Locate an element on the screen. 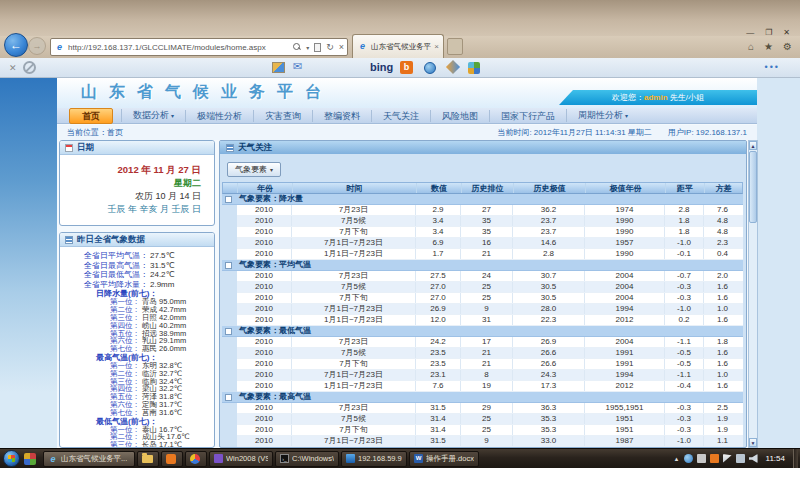 Image resolution: width=800 pixels, height=500 pixels. favorites-star-icon: ★ is located at coordinates (768, 47).